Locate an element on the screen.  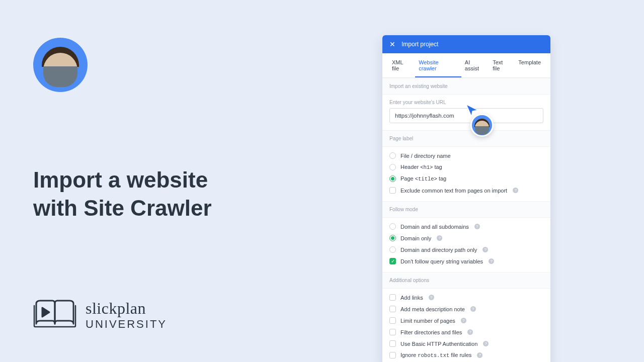
option-label: Ignore robots.txt file rules is located at coordinates (436, 355).